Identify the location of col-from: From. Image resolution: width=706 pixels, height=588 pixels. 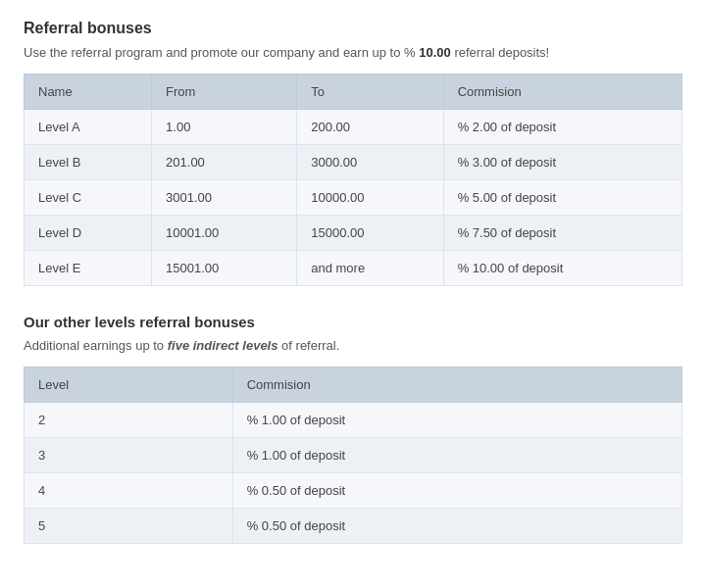
(225, 92).